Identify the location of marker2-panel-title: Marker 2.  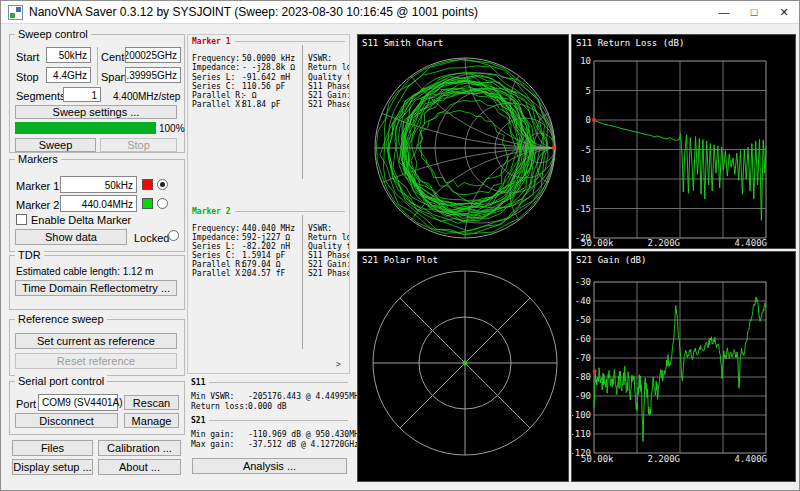
(268, 212).